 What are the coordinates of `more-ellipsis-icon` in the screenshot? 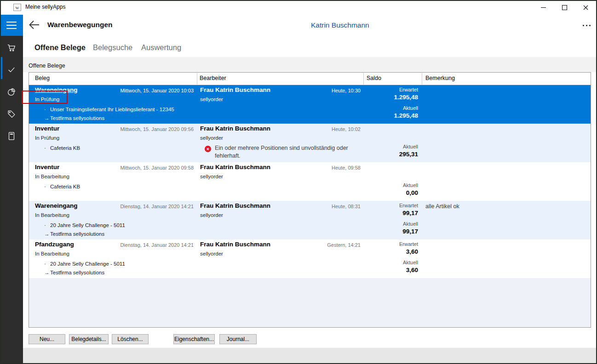 It's located at (583, 26).